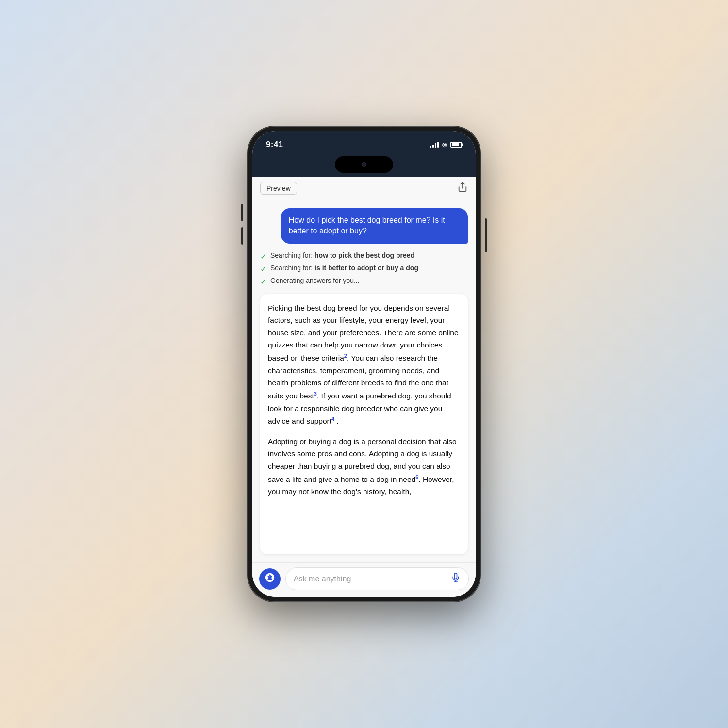 This screenshot has height=728, width=728. I want to click on app-header: Preview, so click(364, 188).